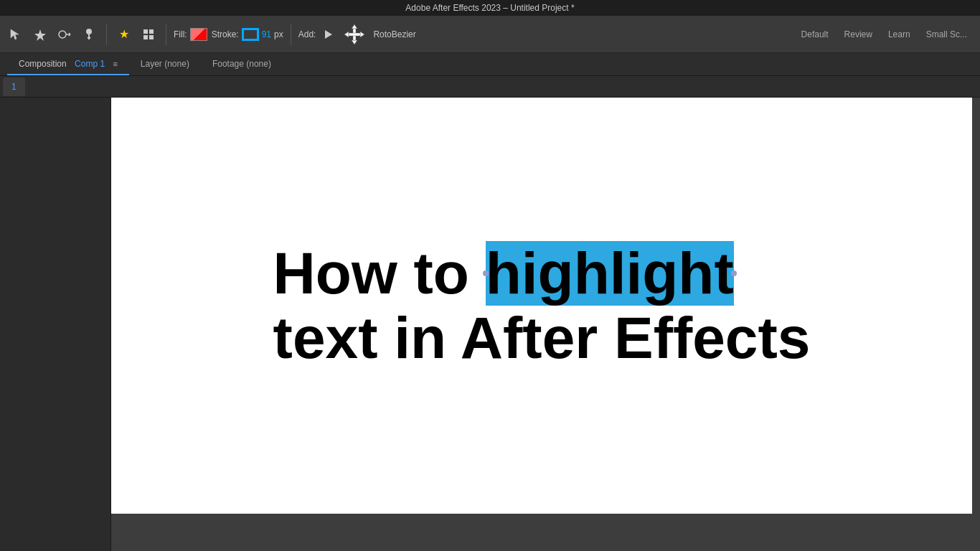 This screenshot has height=551, width=980. Describe the element at coordinates (900, 34) in the screenshot. I see `workspace-learn: Learn` at that location.